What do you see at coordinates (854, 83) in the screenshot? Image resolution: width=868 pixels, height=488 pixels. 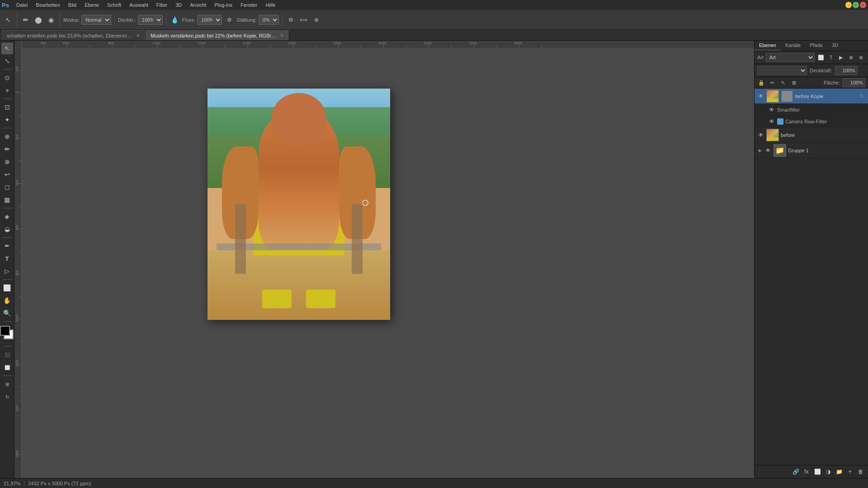 I see `fill-input` at bounding box center [854, 83].